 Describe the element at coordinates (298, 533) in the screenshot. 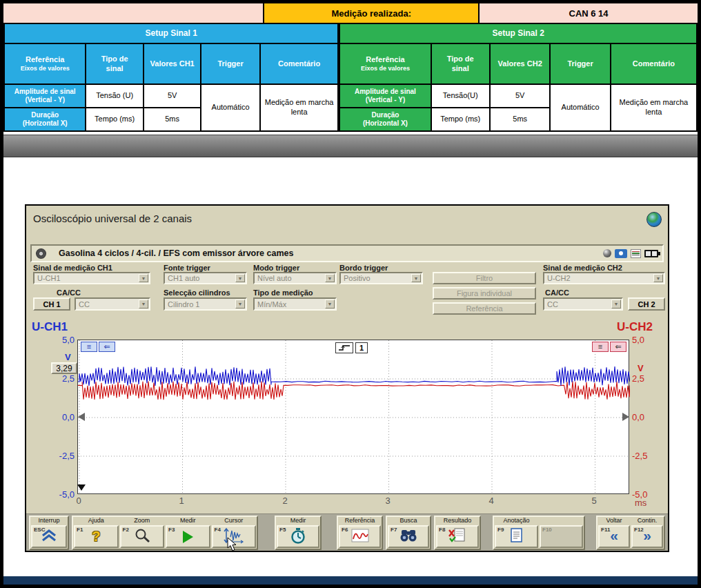

I see `measure-button: Medir F5` at that location.